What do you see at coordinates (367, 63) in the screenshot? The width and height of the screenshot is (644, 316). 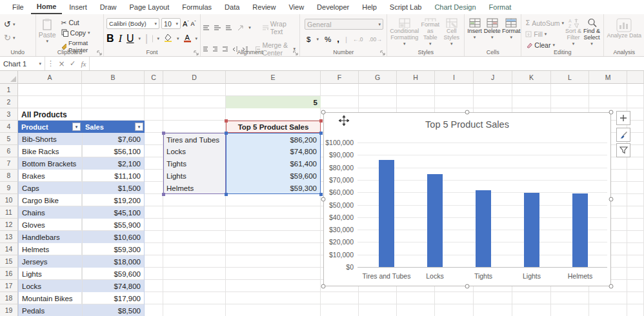 I see `formula-input` at bounding box center [367, 63].